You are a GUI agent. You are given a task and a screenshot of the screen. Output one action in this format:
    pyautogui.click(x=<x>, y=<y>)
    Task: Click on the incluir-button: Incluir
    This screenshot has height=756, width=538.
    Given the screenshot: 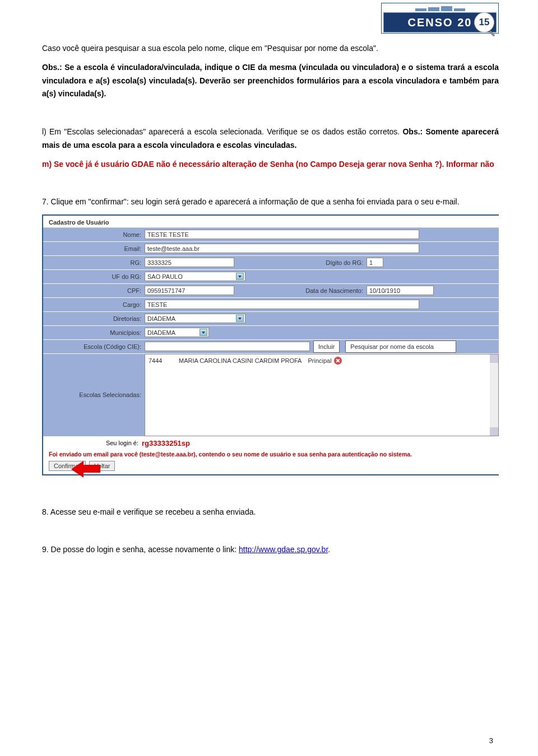 What is the action you would take?
    pyautogui.click(x=326, y=347)
    